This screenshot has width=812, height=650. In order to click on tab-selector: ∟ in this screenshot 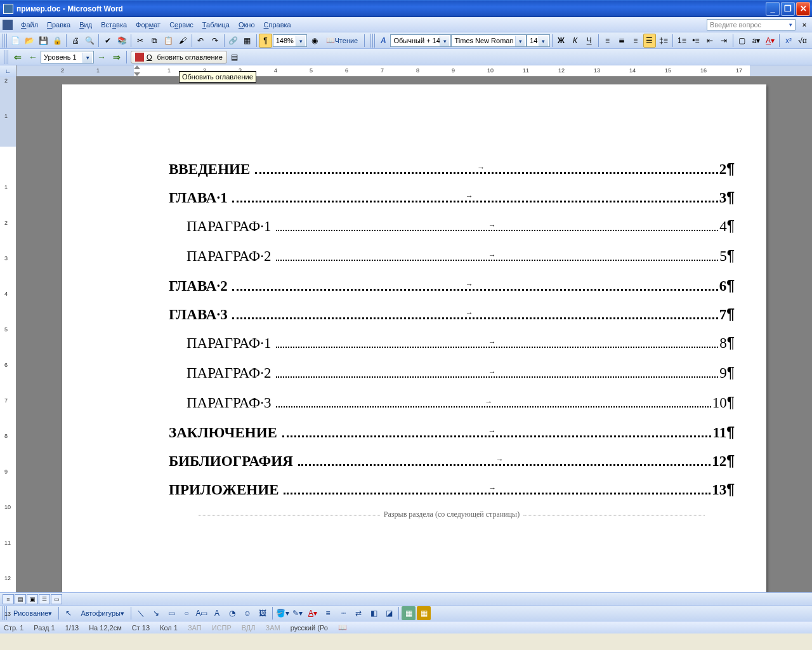, I will do `click(8, 71)`.